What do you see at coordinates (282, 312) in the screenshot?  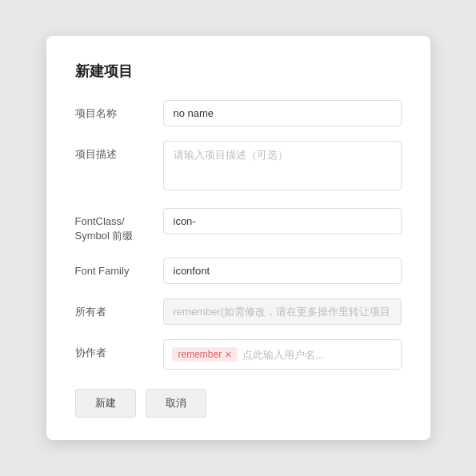 I see `owner-control` at bounding box center [282, 312].